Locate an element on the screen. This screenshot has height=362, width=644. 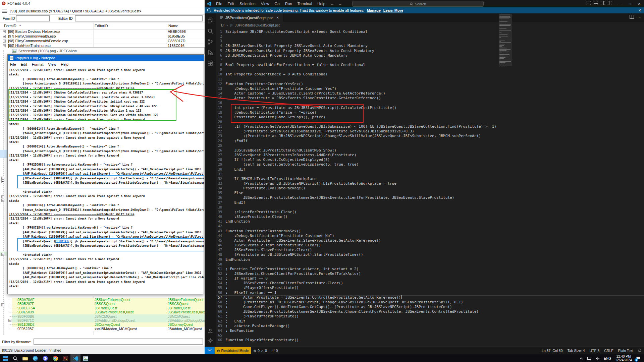
code-line: 32 If JBMCM.bTravelToProstituteWorkplace is located at coordinates (430, 179).